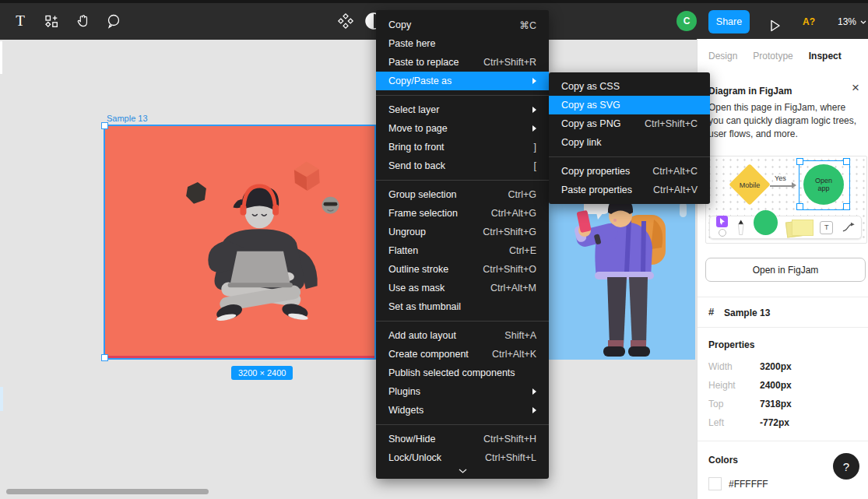 The height and width of the screenshot is (499, 868). What do you see at coordinates (856, 88) in the screenshot?
I see `close-icon: ×` at bounding box center [856, 88].